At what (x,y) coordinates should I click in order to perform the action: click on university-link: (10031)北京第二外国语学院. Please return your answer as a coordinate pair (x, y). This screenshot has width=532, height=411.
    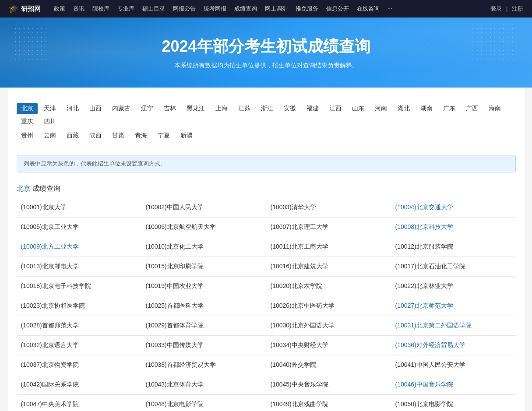
    Looking at the image, I should click on (433, 325).